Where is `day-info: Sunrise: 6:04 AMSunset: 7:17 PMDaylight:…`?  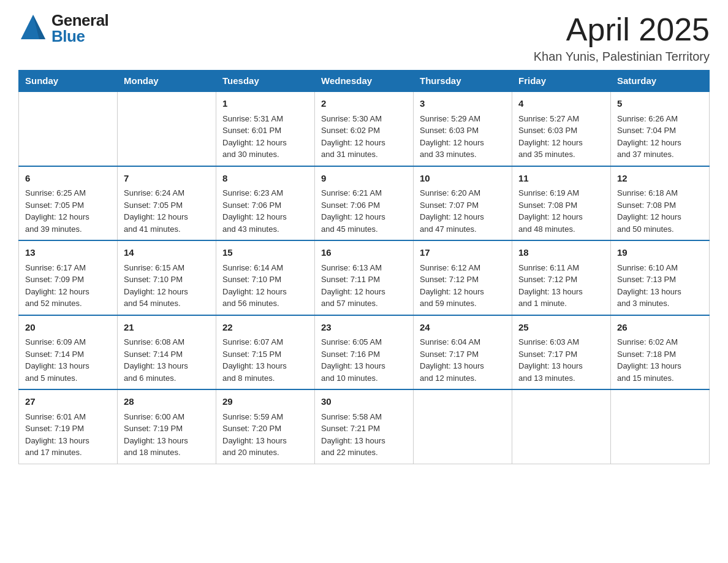
day-info: Sunrise: 6:04 AMSunset: 7:17 PMDaylight:… is located at coordinates (463, 360).